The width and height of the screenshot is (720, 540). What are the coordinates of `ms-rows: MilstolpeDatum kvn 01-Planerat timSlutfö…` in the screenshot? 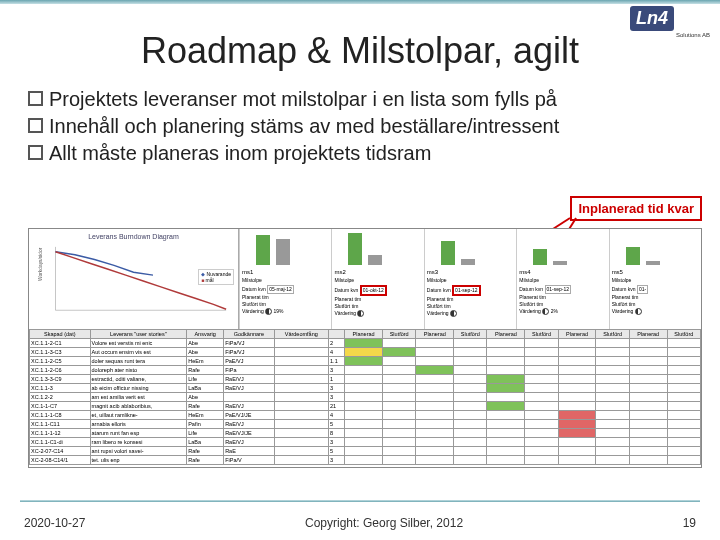 It's located at (656, 296).